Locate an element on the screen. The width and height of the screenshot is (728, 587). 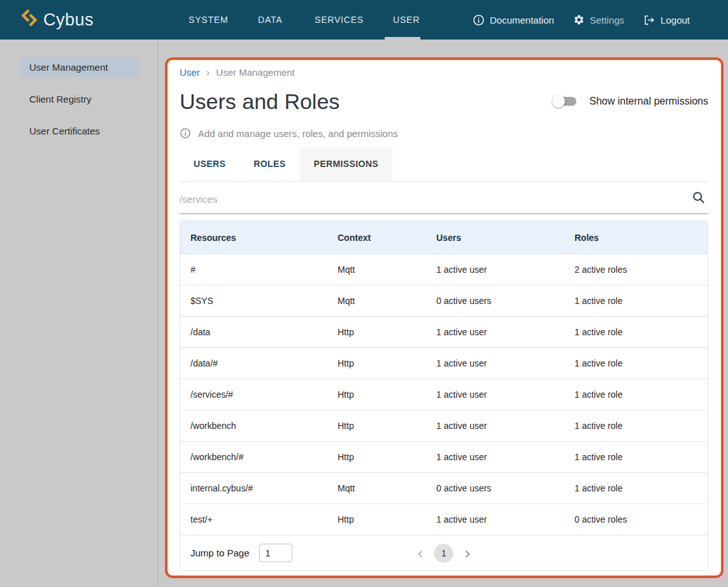
breadcrumb: User › User Management is located at coordinates (444, 72).